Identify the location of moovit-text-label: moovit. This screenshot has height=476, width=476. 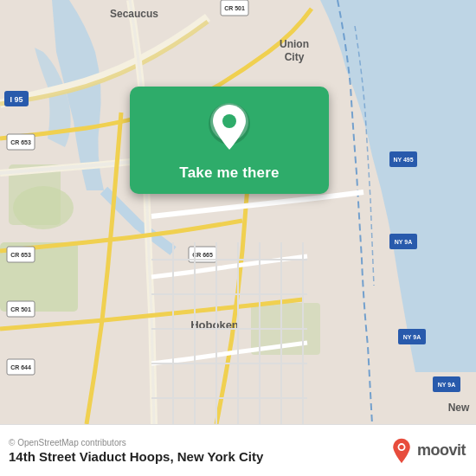
(441, 450).